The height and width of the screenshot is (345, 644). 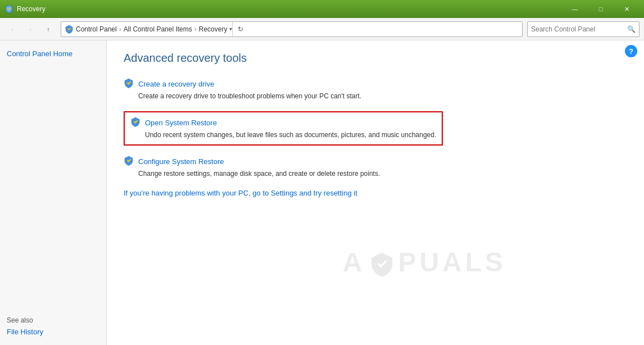 What do you see at coordinates (425, 262) in the screenshot?
I see `watermark: A PUALS` at bounding box center [425, 262].